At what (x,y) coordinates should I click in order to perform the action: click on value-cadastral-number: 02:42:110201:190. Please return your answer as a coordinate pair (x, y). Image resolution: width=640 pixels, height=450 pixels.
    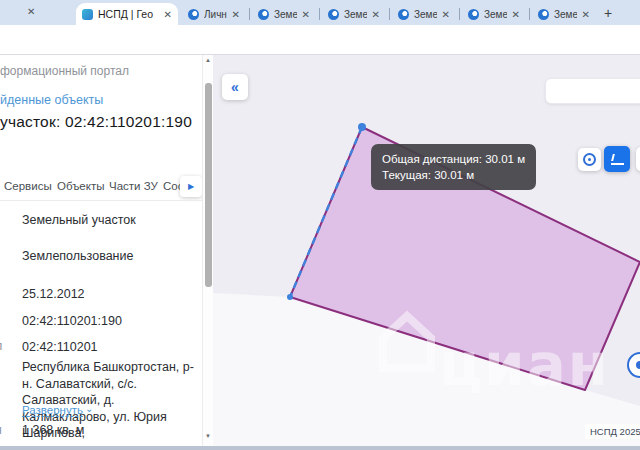
    Looking at the image, I should click on (72, 321).